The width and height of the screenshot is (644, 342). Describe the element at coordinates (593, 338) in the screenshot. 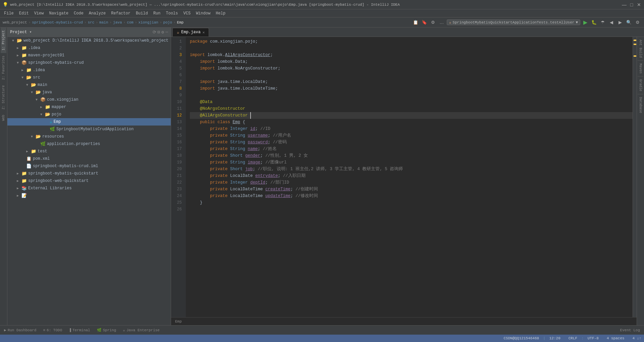

I see `status-encoding: UTF-8` at that location.